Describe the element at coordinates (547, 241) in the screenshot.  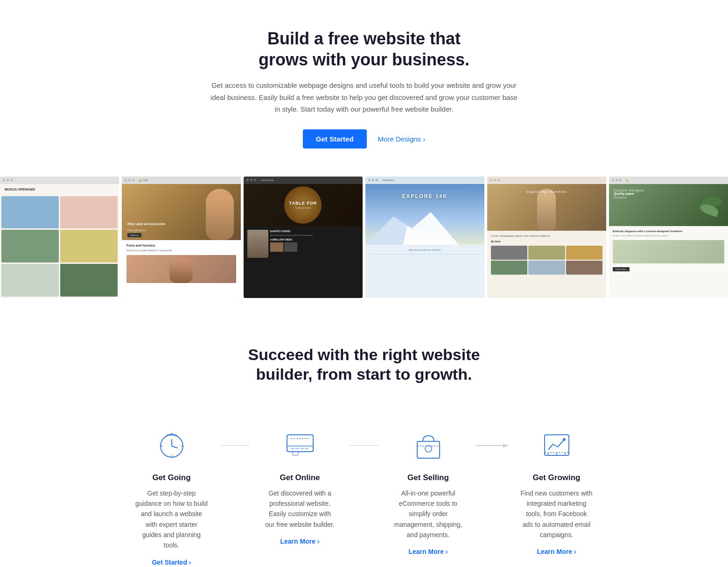
I see `template-work-title: My Work` at that location.